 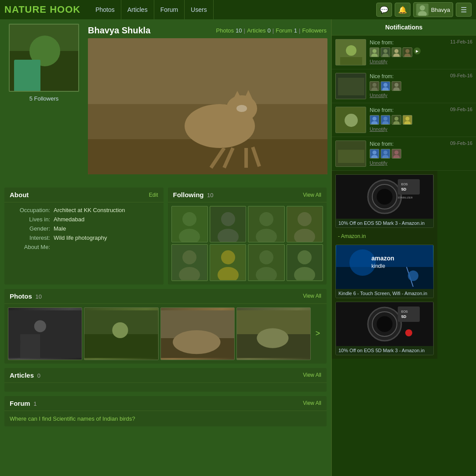 What do you see at coordinates (199, 10) in the screenshot?
I see `nav-users: Users` at bounding box center [199, 10].